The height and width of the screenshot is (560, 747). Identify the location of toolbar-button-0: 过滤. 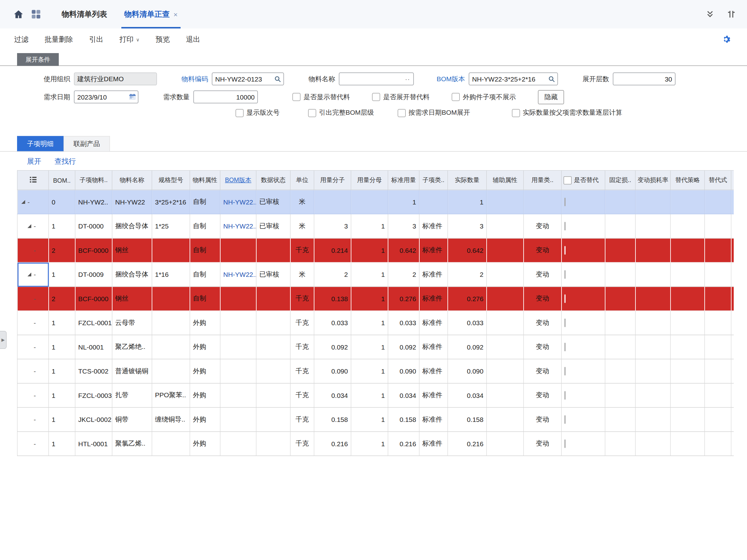
(21, 39).